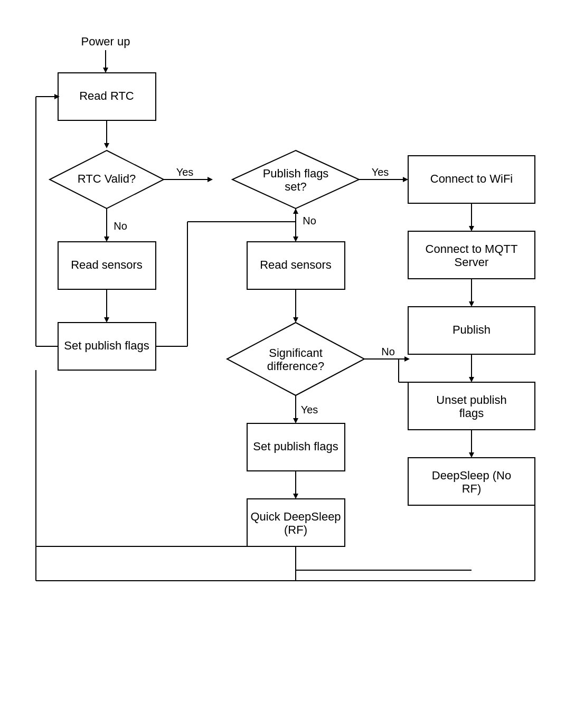  I want to click on publish-label: Publish, so click(472, 329).